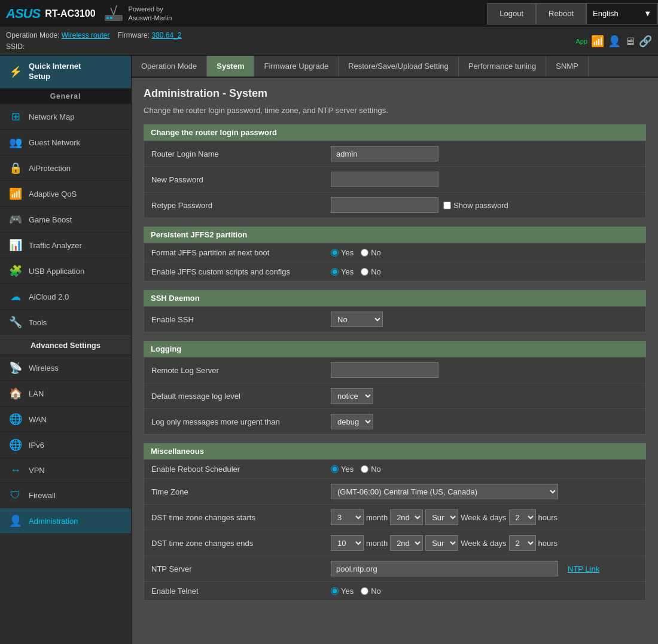 This screenshot has height=644, width=658. What do you see at coordinates (231, 66) in the screenshot?
I see `tab-system: System` at bounding box center [231, 66].